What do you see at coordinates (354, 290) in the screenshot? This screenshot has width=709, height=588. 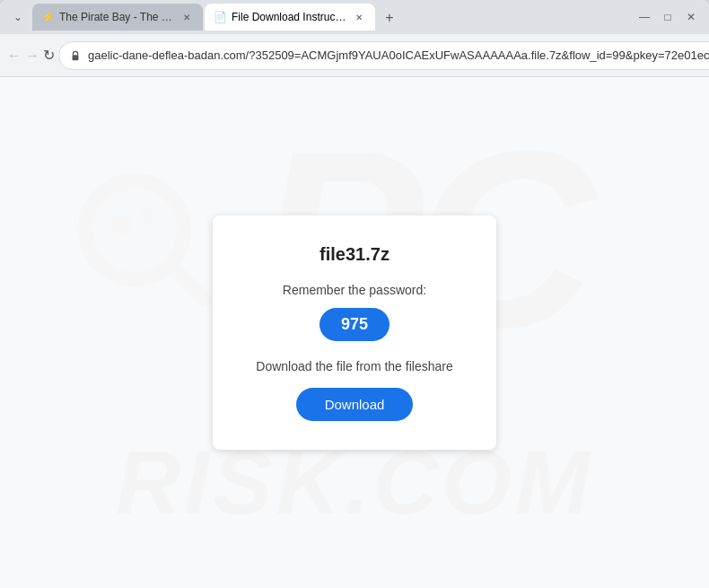 I see `remember-password-label: Remember the password:` at bounding box center [354, 290].